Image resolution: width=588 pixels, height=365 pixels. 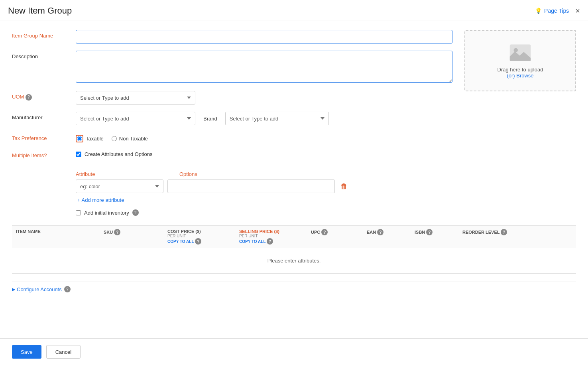 What do you see at coordinates (326, 187) in the screenshot?
I see `attr-options-section: Attribute Options eg: color 🗑 + Add more…` at bounding box center [326, 187].